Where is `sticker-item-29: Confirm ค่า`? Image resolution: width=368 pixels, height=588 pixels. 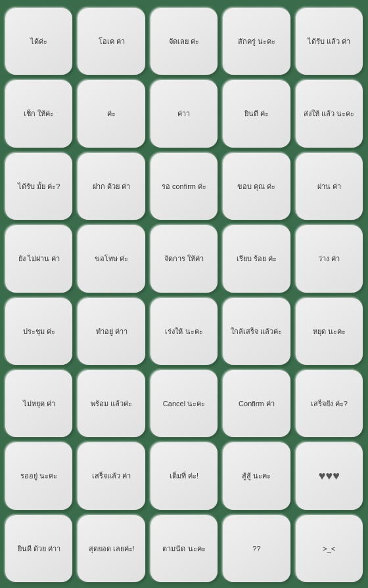
sticker-item-29: Confirm ค่า is located at coordinates (256, 404).